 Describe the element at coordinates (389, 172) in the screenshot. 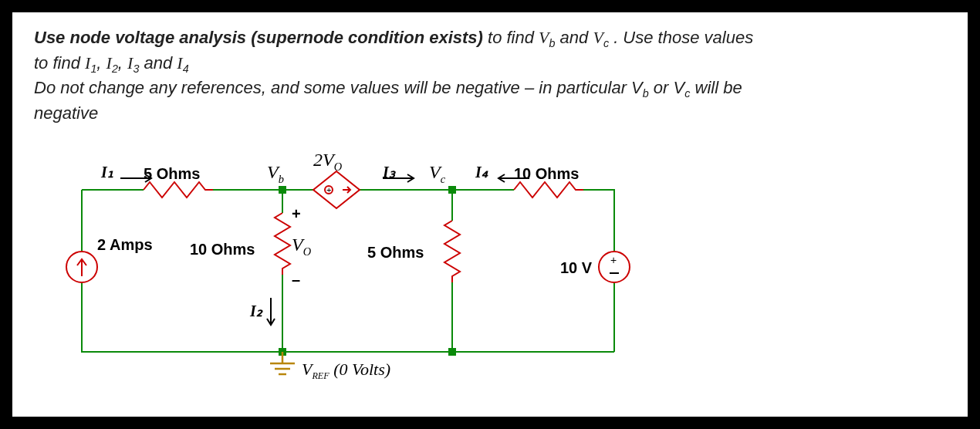

I see `label-I3: I₃` at that location.